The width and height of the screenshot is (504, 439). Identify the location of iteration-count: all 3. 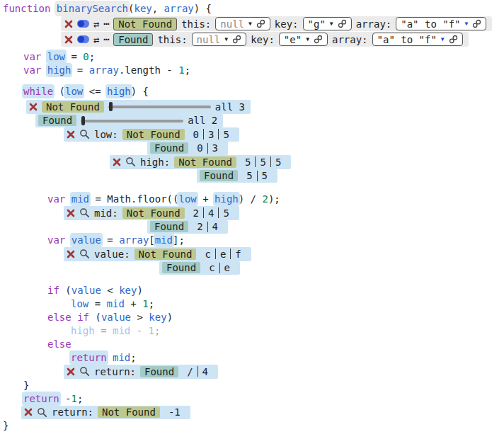
(230, 107).